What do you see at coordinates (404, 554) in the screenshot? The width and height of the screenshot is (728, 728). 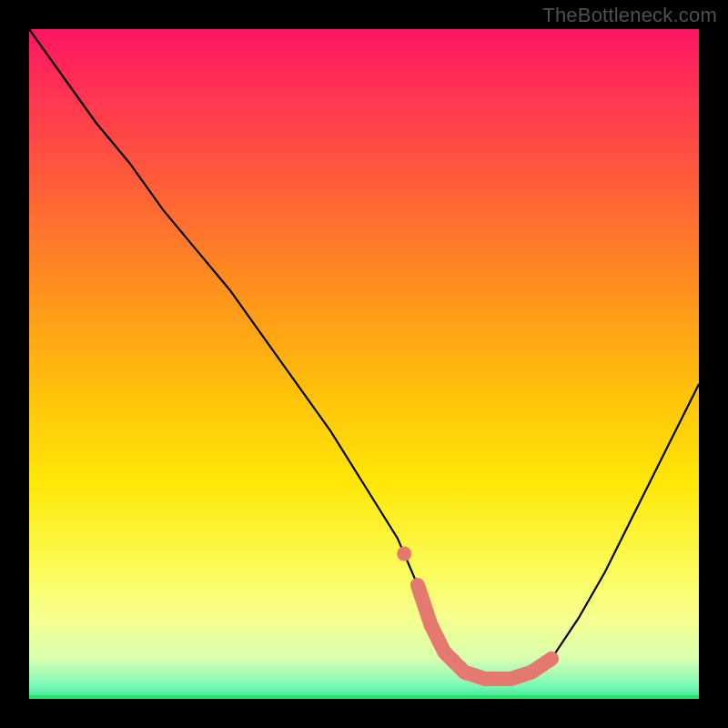 I see `optimal-region-dot` at bounding box center [404, 554].